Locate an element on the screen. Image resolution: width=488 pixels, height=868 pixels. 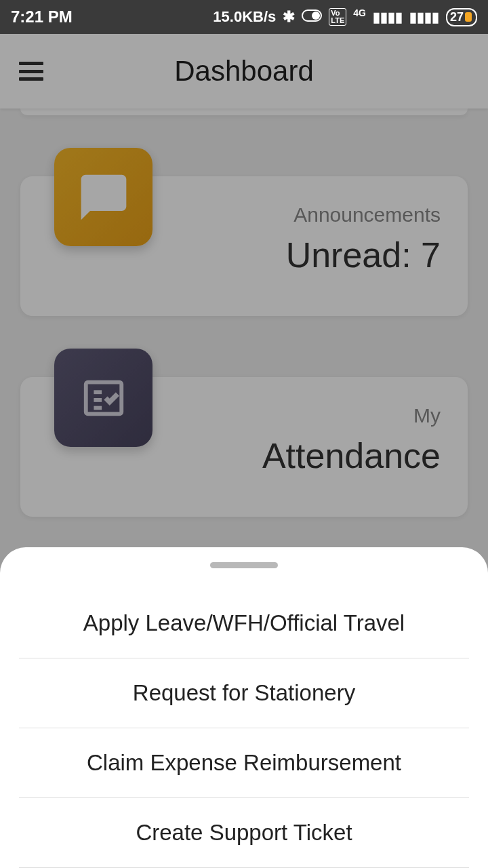
sheet-drag-handle is located at coordinates (244, 566).